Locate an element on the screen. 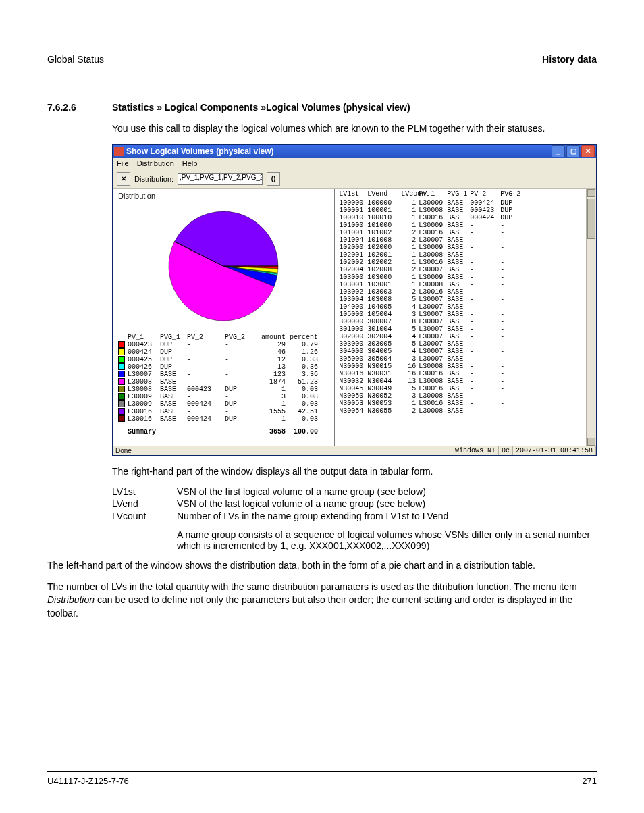  table-row: 3030003030055L30007BASE-- is located at coordinates (467, 344).